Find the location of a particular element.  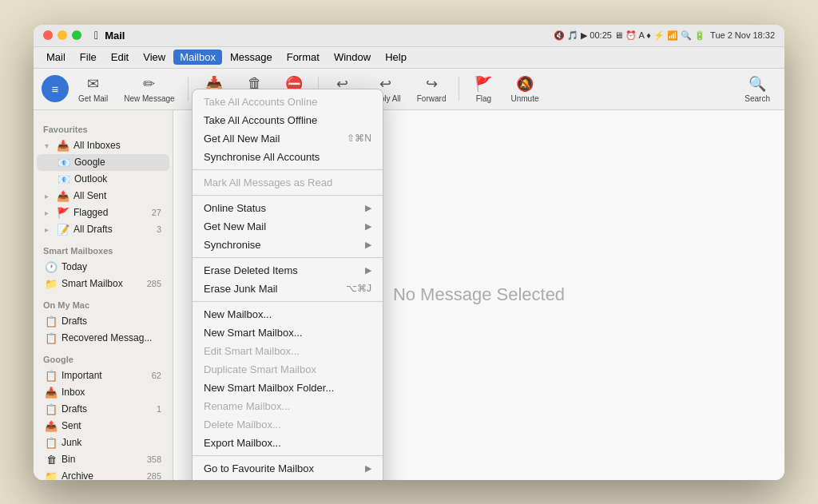

google-drafts-icon: 📋 is located at coordinates (51, 409).